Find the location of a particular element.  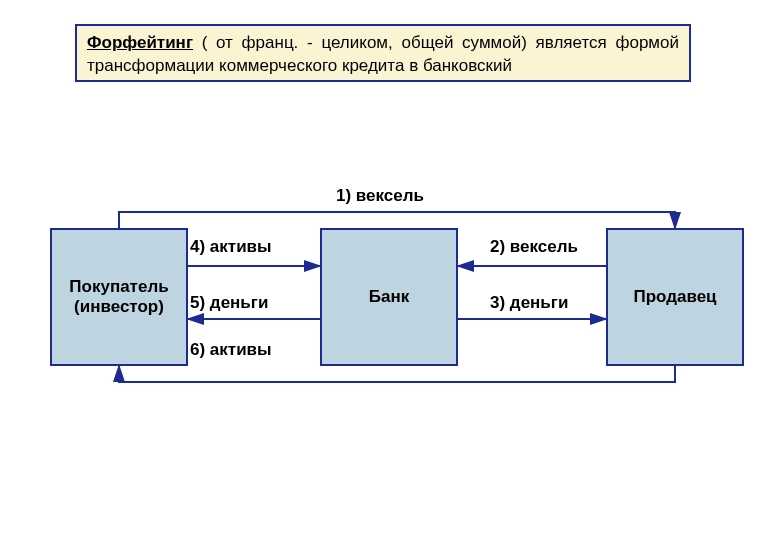

label-5-dengi: 5) деньги is located at coordinates (245, 303).